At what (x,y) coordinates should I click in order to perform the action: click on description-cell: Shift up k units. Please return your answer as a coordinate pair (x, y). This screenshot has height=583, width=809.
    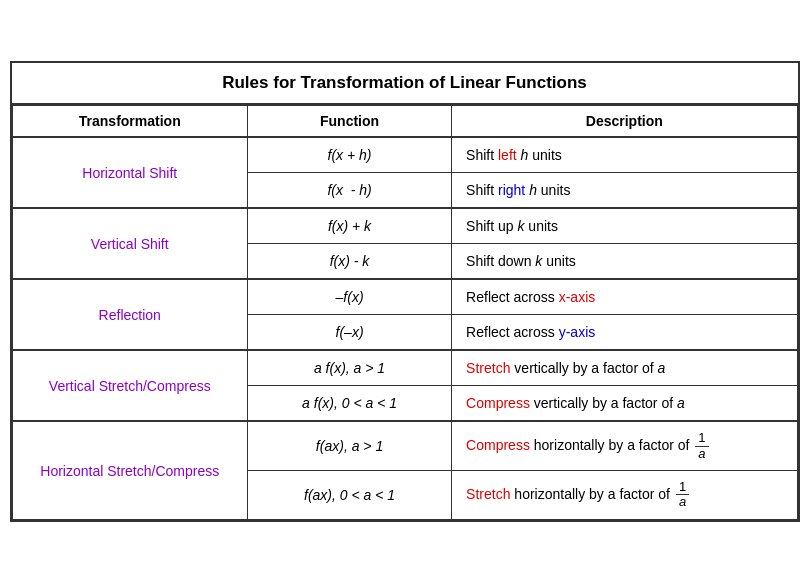
    Looking at the image, I should click on (624, 226).